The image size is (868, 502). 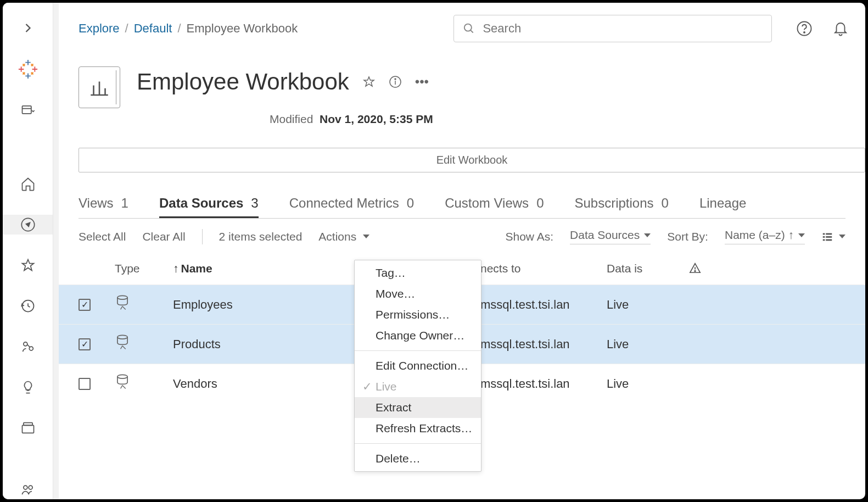 I want to click on sidebar-recents, so click(x=27, y=306).